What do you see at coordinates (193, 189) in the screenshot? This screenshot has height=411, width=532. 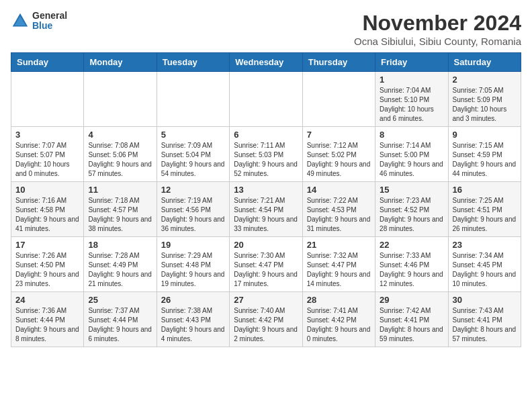 I see `day-number: 12` at bounding box center [193, 189].